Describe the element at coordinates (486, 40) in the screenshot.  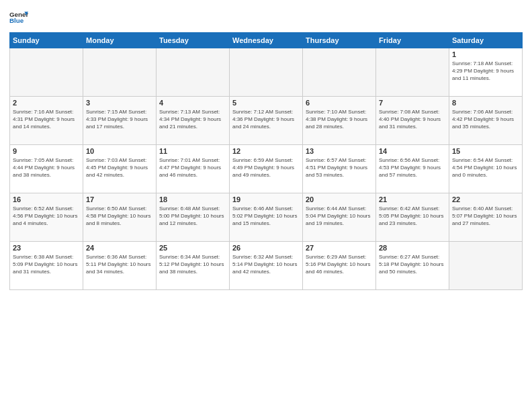
I see `weekday-header: Saturday` at that location.